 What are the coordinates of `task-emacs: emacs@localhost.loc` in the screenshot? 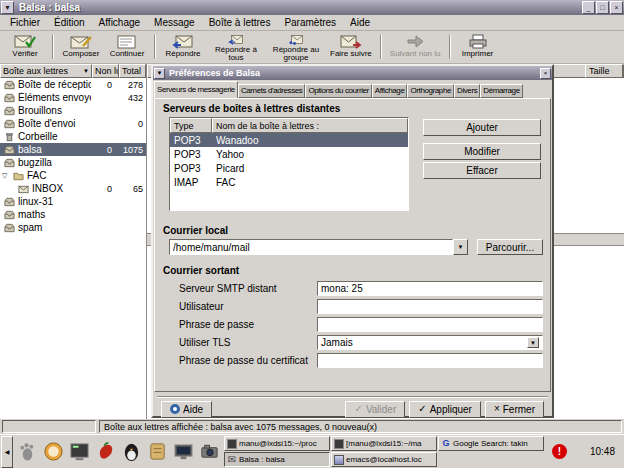 It's located at (384, 460).